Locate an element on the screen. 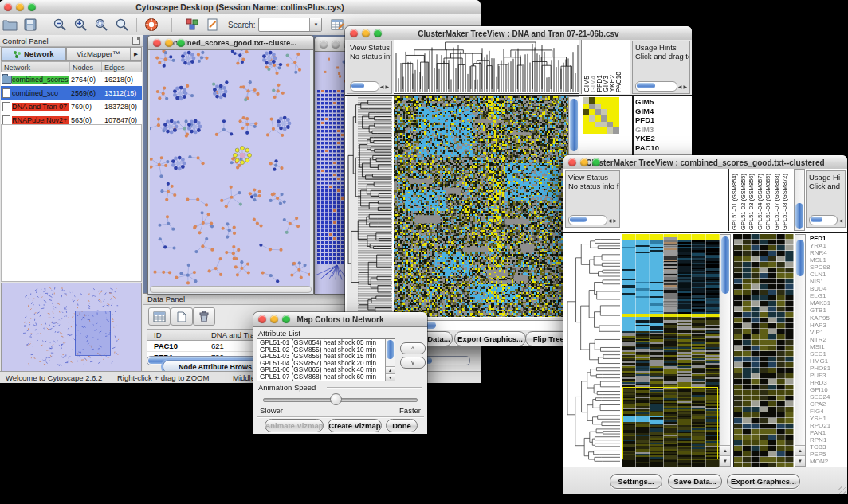  gene-list-item: PEP5 is located at coordinates (826, 454).